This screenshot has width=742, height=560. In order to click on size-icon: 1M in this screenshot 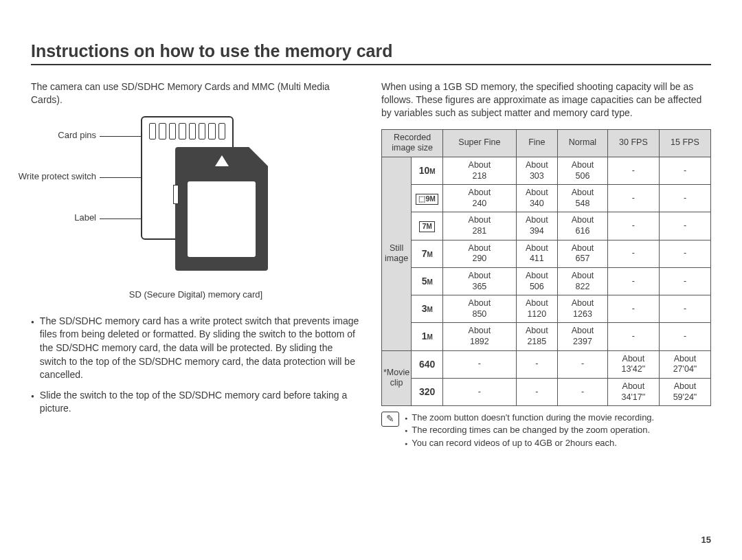, I will do `click(427, 337)`.